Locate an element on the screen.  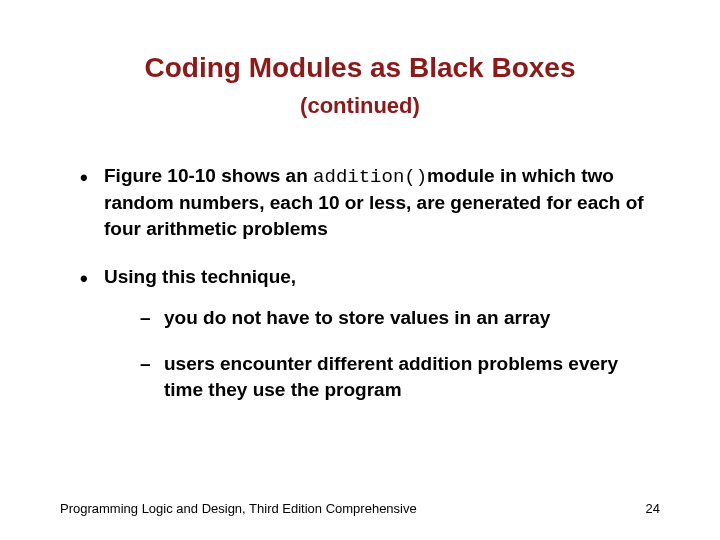
title-main: Coding Modules as Black Boxes is located at coordinates (360, 68).